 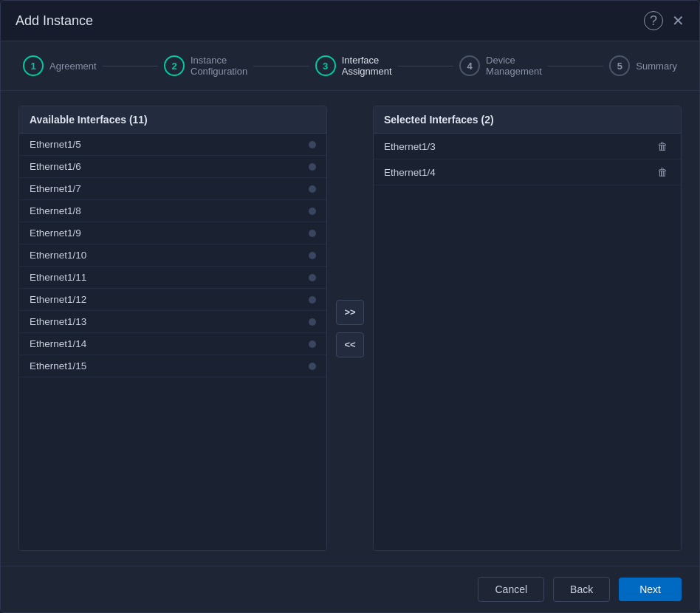 I want to click on modal-title: Add Instance, so click(x=55, y=21).